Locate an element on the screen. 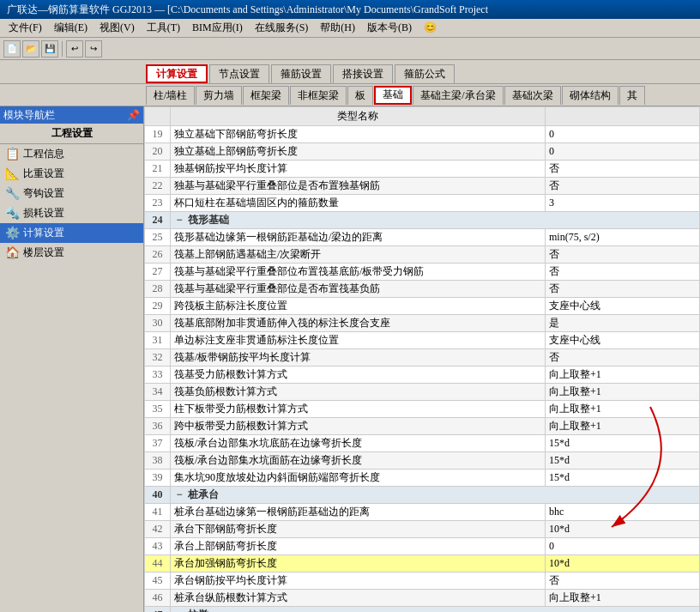 The image size is (700, 612). table-row: 39 集水坑90度放坡处边内斜面钢筋端部弯折长度 15*d is located at coordinates (422, 478).